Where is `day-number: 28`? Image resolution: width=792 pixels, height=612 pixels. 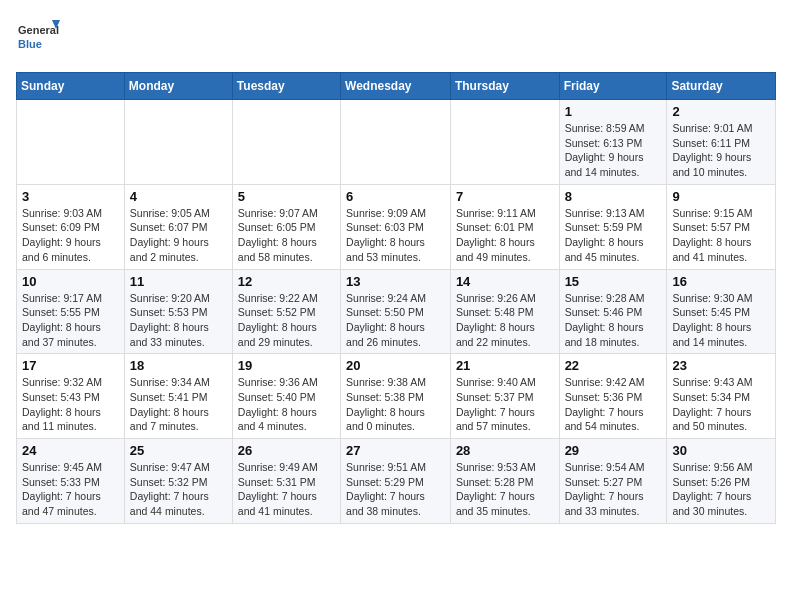 day-number: 28 is located at coordinates (505, 450).